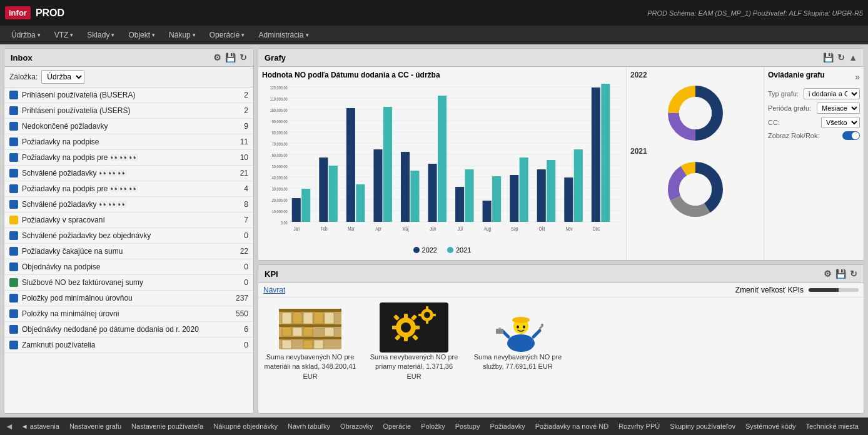 Image resolution: width=868 pixels, height=435 pixels. Describe the element at coordinates (129, 314) in the screenshot. I see `inbox-item: Položky na minimálnej úrovni550` at that location.